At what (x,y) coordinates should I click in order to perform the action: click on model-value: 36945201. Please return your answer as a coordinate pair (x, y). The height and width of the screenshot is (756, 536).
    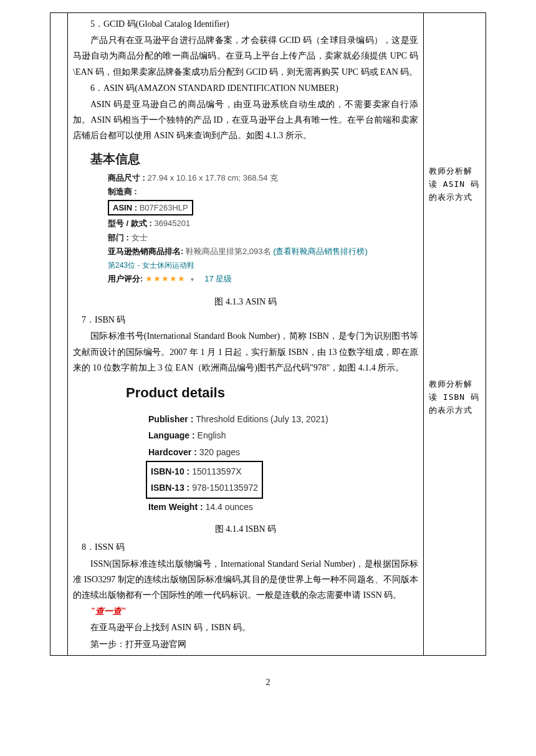
    Looking at the image, I should click on (172, 223).